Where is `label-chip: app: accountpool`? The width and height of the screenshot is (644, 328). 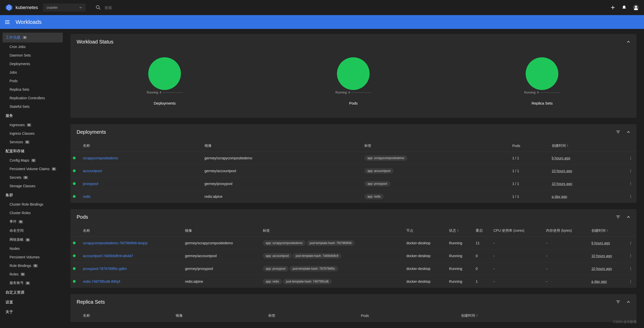
label-chip: app: accountpool is located at coordinates (277, 256).